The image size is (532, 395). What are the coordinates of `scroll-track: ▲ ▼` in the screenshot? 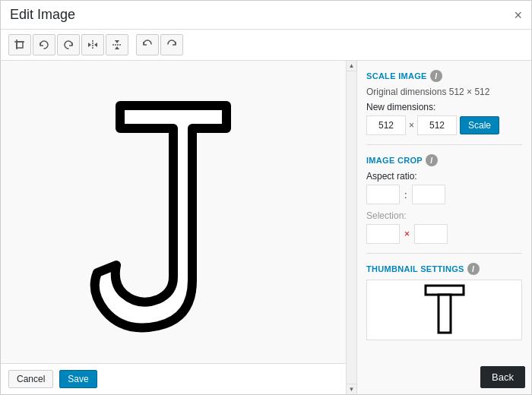 It's located at (351, 228).